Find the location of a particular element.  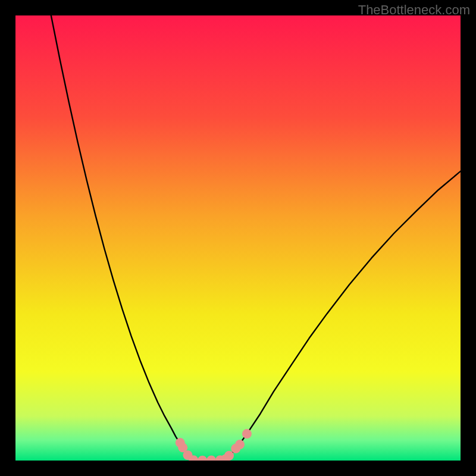

watermark-label: TheBottleneck.com is located at coordinates (414, 10).